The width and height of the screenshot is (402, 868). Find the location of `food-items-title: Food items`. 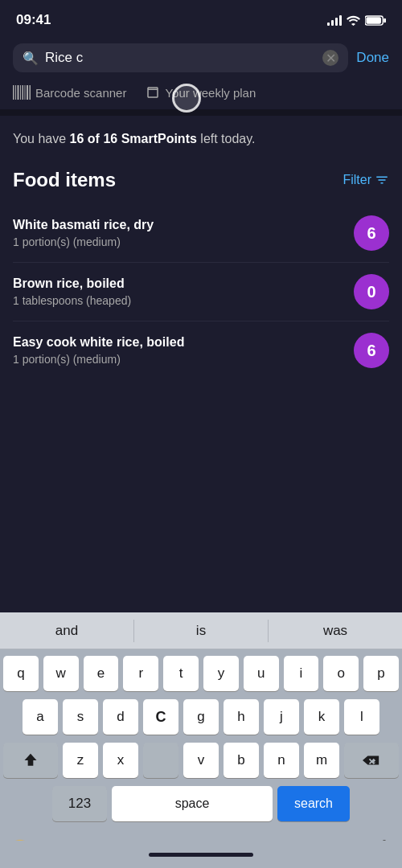

food-items-title: Food items is located at coordinates (64, 180).